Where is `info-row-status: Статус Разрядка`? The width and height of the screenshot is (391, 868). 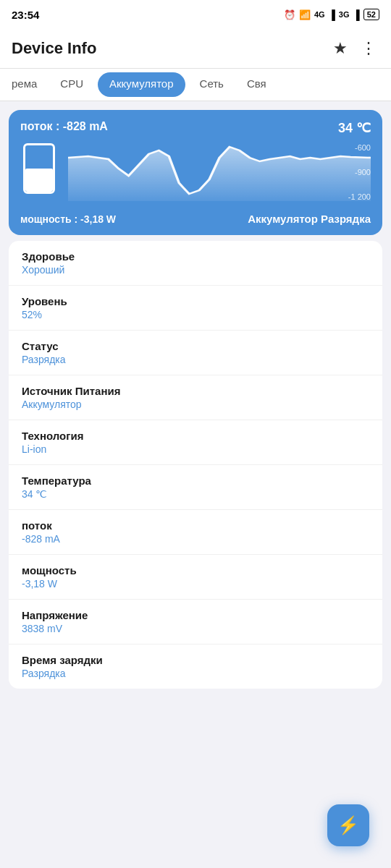
info-row-status: Статус Разрядка is located at coordinates (196, 353).